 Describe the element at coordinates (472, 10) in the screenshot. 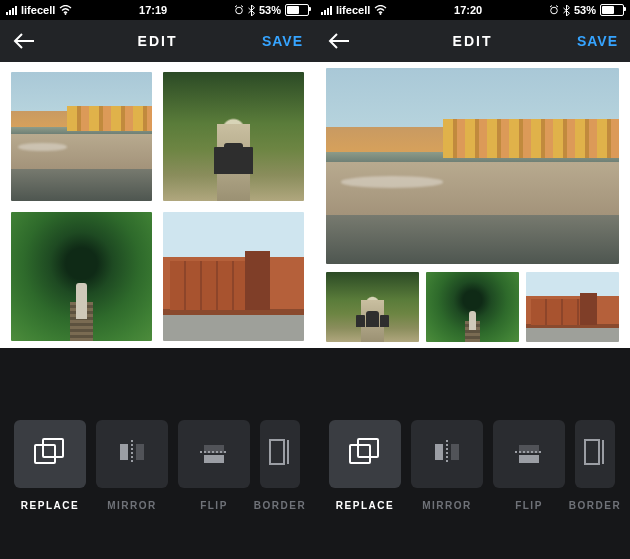

I see `status-bar: lifecell 17:20 53%` at that location.